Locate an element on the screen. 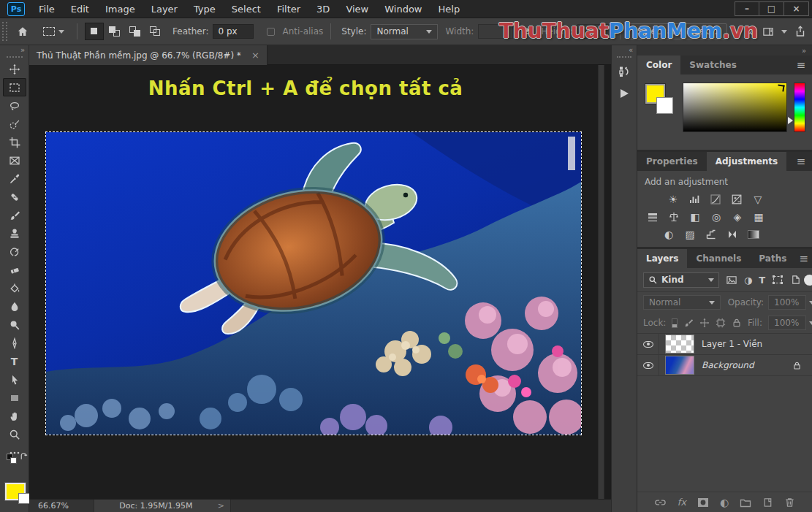 The image size is (812, 512). minimize-button: – is located at coordinates (747, 9).